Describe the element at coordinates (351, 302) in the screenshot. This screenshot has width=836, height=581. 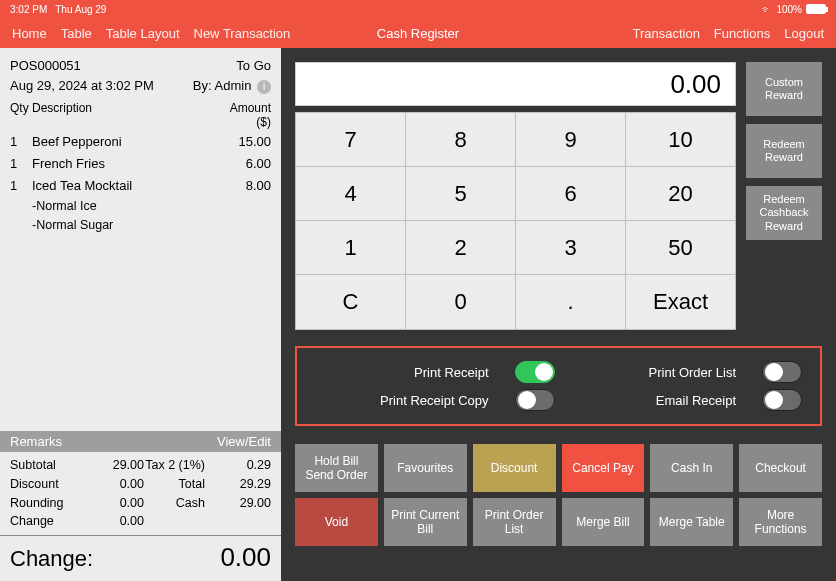
I see `key-c: C` at that location.